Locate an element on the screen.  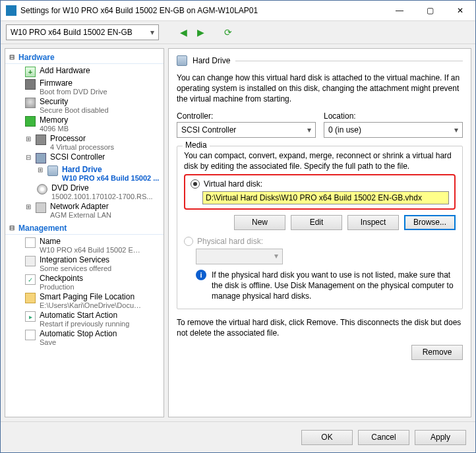
vm-selector: W10 PRO x64 Build 15002 EN-GB is located at coordinates (82, 32).